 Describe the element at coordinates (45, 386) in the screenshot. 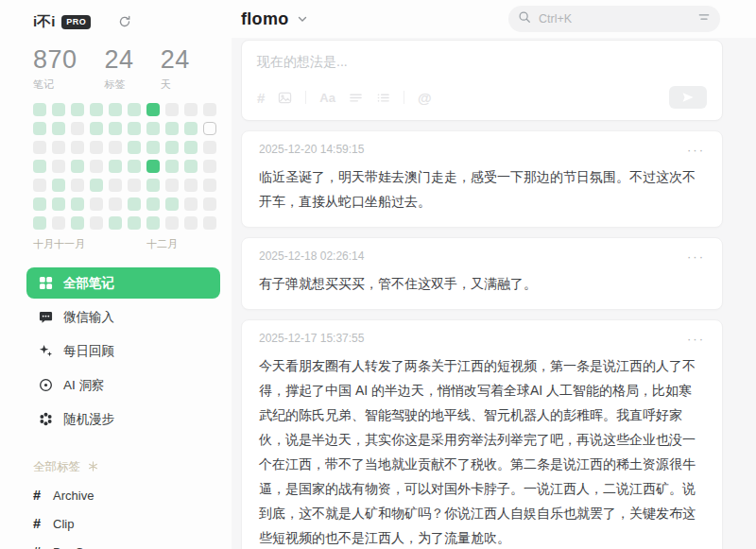

I see `ai-insight-icon` at that location.